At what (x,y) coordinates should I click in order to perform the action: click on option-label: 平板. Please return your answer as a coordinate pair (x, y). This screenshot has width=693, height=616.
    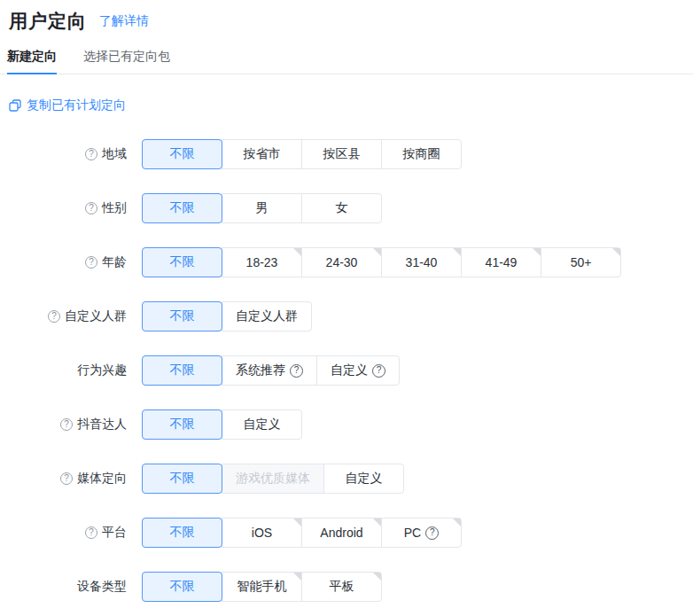
    Looking at the image, I should click on (342, 587).